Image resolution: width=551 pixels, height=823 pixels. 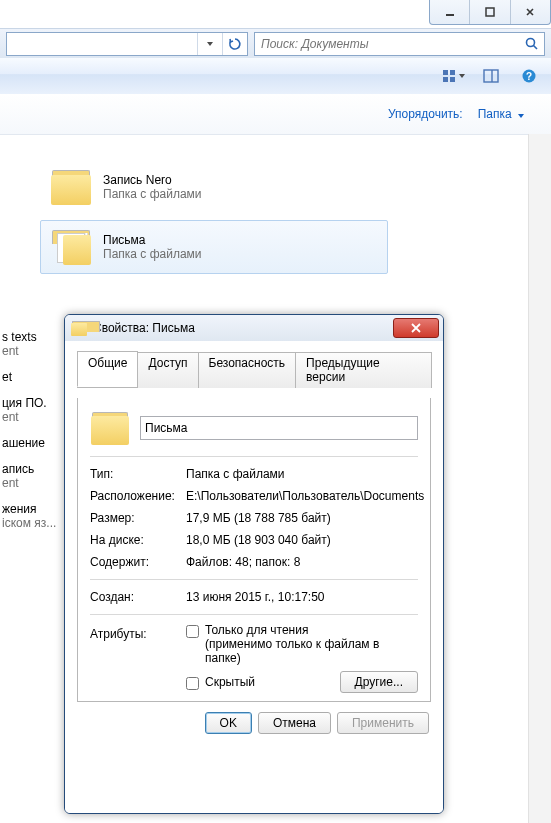 What do you see at coordinates (138, 658) in the screenshot?
I see `label-attributes: Атрибуты:` at bounding box center [138, 658].